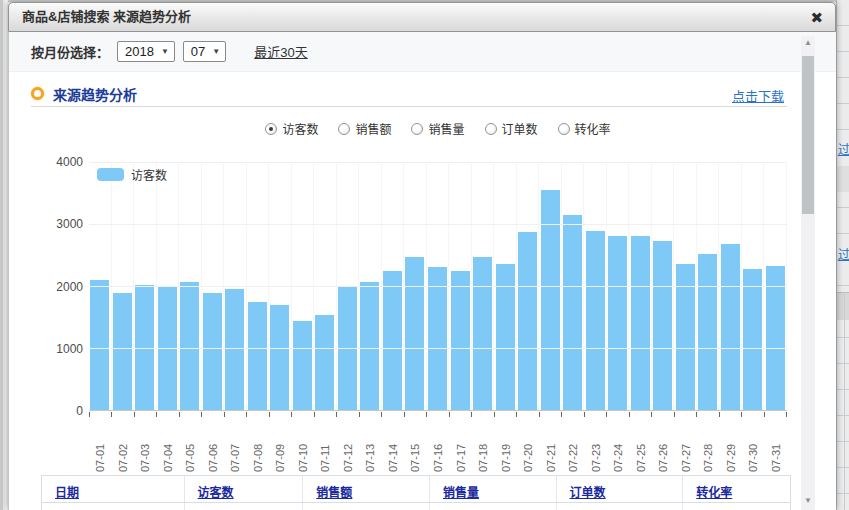  What do you see at coordinates (758, 96) in the screenshot?
I see `download-link: 点击下载` at bounding box center [758, 96].